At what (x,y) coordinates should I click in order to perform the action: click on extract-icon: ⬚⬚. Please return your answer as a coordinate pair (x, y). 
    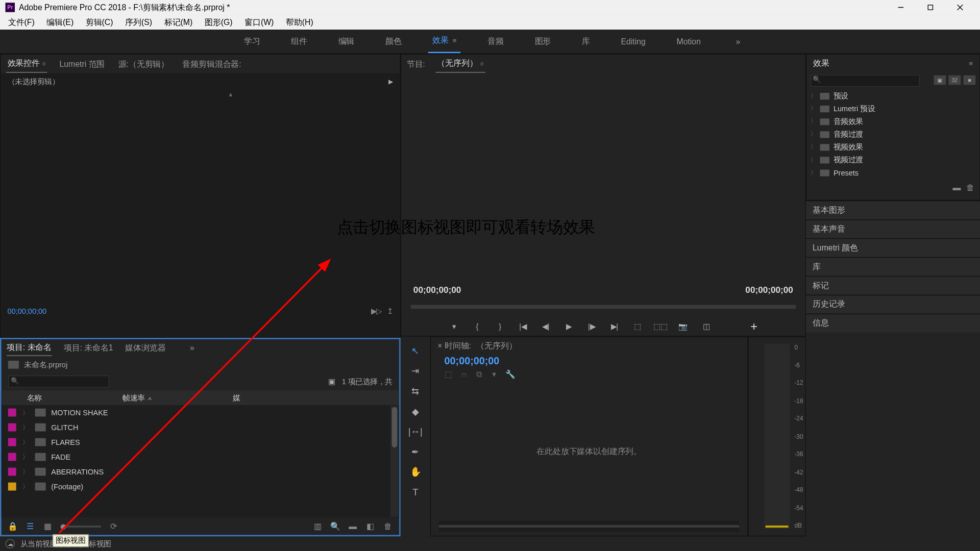
    Looking at the image, I should click on (660, 327).